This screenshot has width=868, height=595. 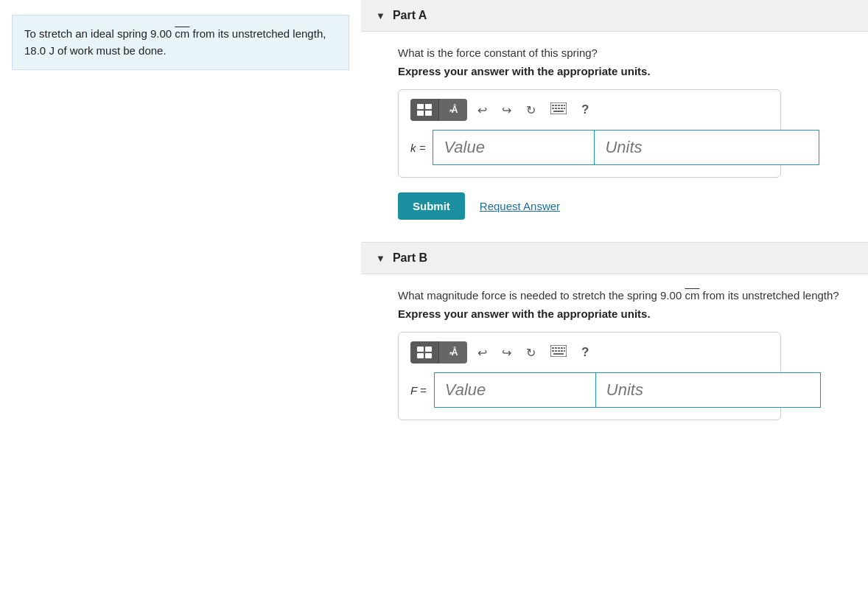 I want to click on part-a-reset-btn: ↻, so click(x=531, y=111).